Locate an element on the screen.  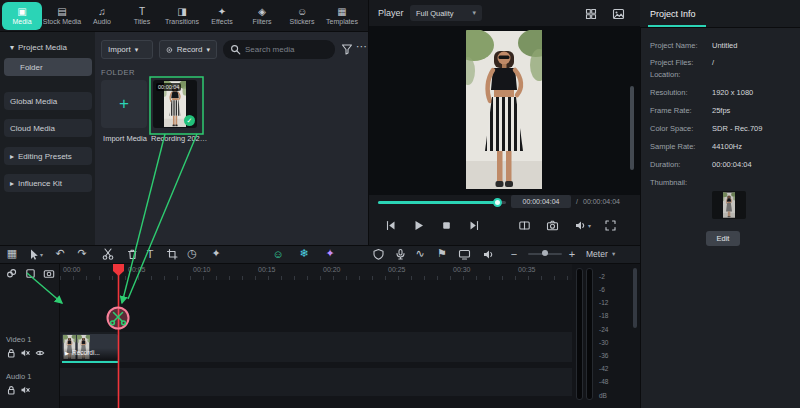
sidebar-item-global-media: Global Media is located at coordinates (48, 101).